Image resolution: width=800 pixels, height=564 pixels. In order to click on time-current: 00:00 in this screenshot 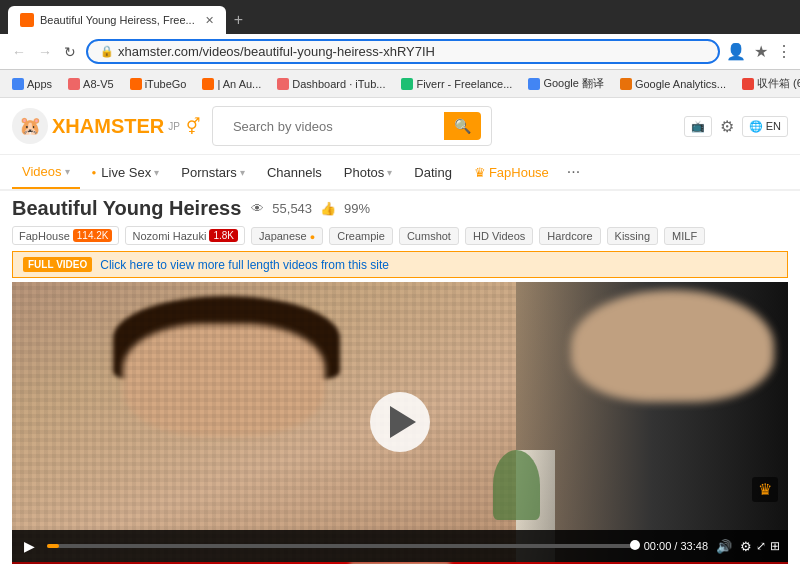, I will do `click(658, 546)`.